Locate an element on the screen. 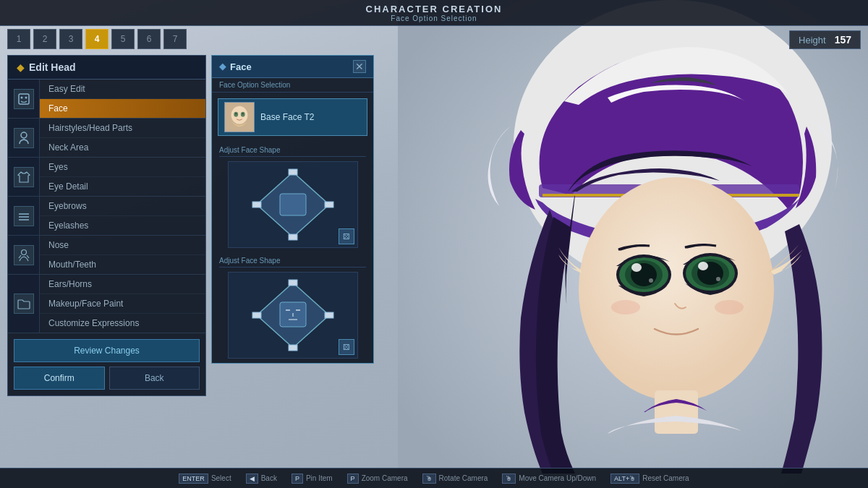 This screenshot has height=488, width=868. step-tabs: 1 2 3 4 5 6 7 is located at coordinates (97, 39).